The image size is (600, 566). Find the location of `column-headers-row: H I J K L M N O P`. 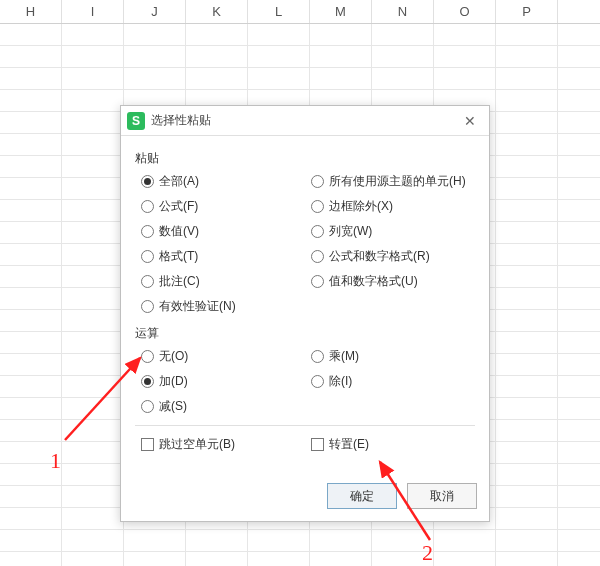

column-headers-row: H I J K L M N O P is located at coordinates (300, 12).